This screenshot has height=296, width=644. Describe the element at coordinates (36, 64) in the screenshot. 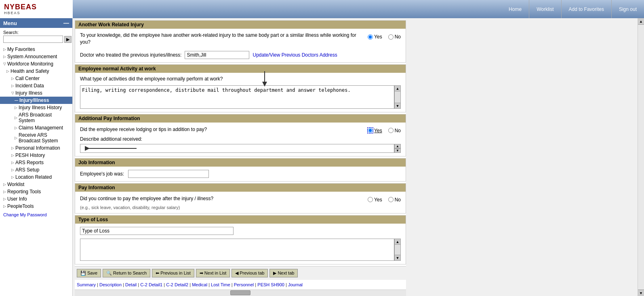

I see `sidebar-item-workforce-monitoring: ▽ Workforce Monitoring` at that location.